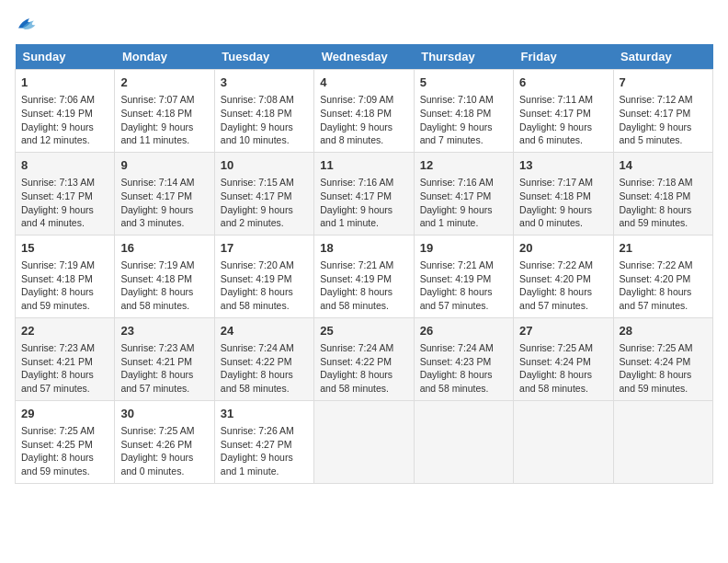  What do you see at coordinates (65, 359) in the screenshot?
I see `calendar-cell: 22Sunrise: 7:23 AMSunset: 4:21 PMDayligh…` at bounding box center [65, 359].